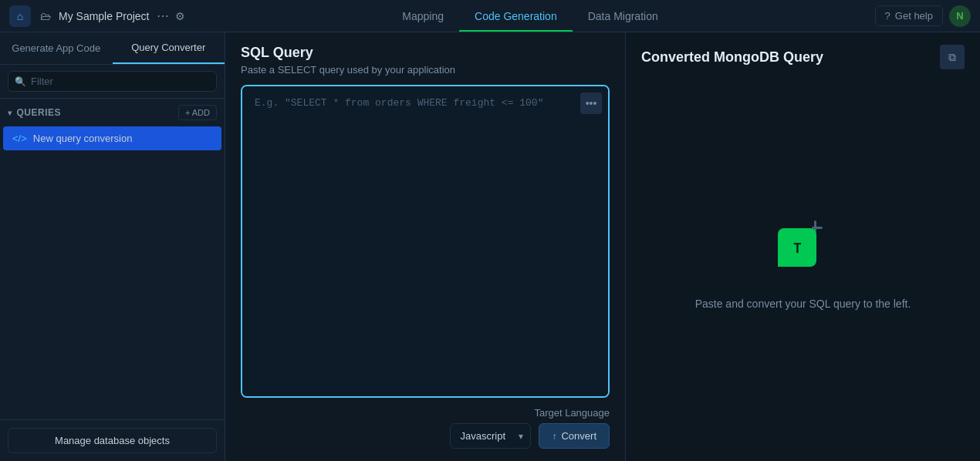  I want to click on project-folder-icon: 🗁, so click(46, 16).